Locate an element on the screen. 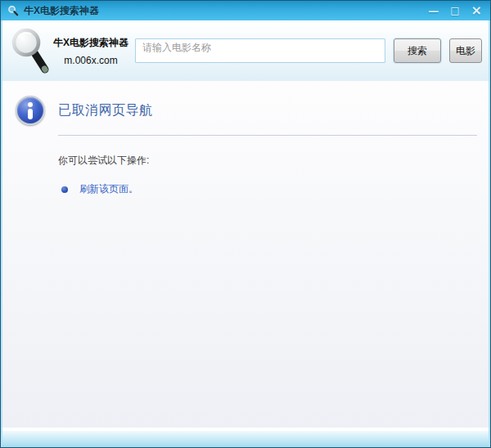 The width and height of the screenshot is (491, 448). app-url: m.006x.com is located at coordinates (90, 60).